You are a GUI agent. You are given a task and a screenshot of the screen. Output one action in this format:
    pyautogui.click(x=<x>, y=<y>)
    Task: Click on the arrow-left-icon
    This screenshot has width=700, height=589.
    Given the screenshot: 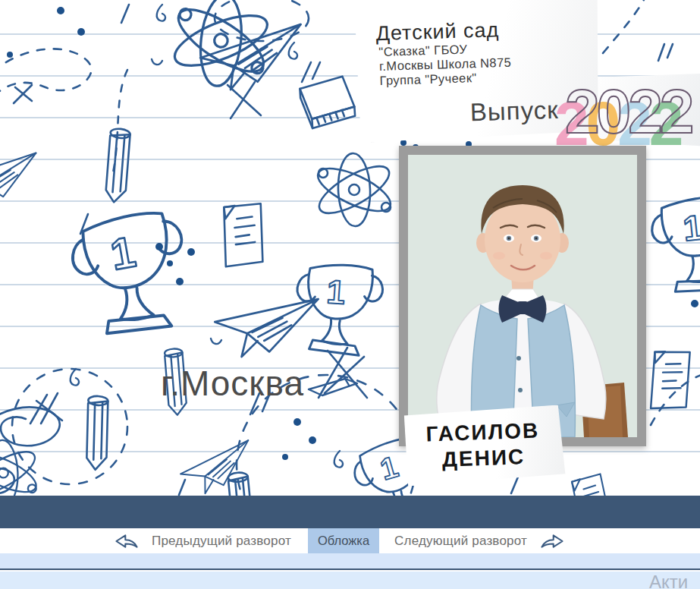 What is the action you would take?
    pyautogui.click(x=127, y=541)
    